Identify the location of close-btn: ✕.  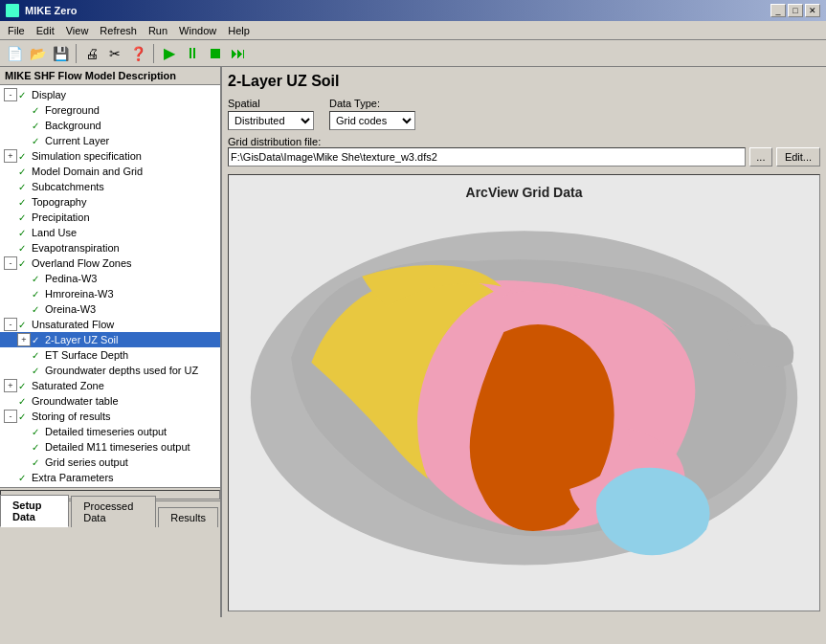
(813, 11).